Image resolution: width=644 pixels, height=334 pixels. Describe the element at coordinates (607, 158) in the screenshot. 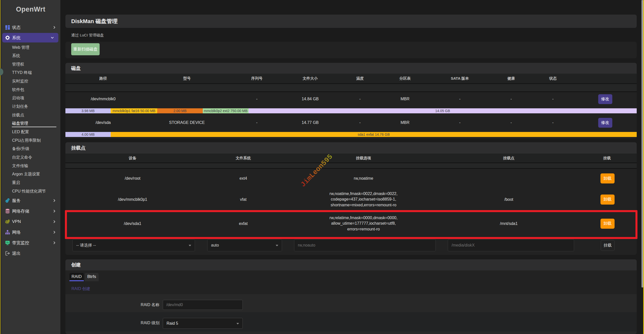

I see `column-header: 挂载` at that location.